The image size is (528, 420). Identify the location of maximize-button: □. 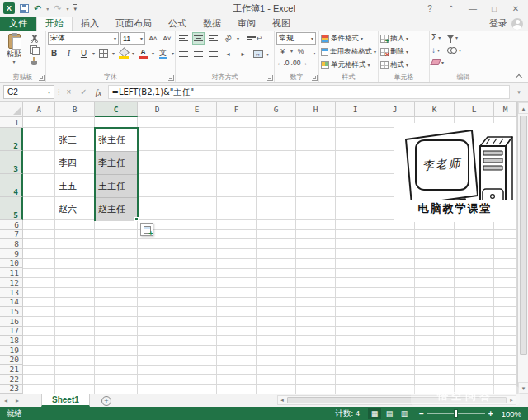
(494, 8).